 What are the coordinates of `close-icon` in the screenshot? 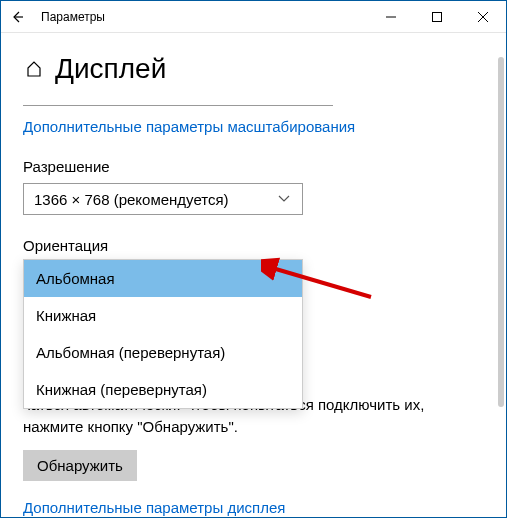 It's located at (483, 17).